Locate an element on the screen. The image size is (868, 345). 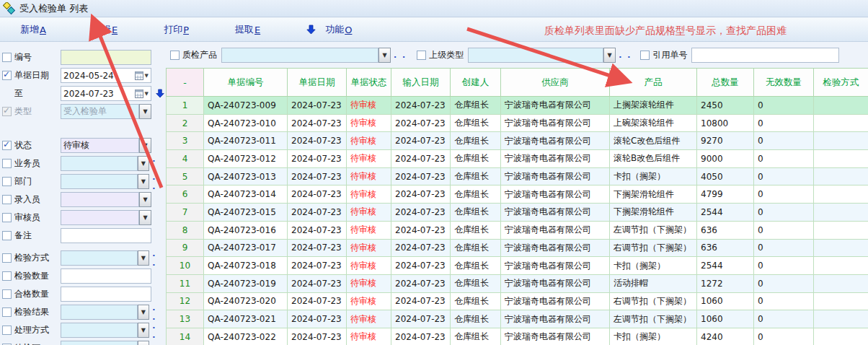
row-number-cell: 6 is located at coordinates (185, 195).